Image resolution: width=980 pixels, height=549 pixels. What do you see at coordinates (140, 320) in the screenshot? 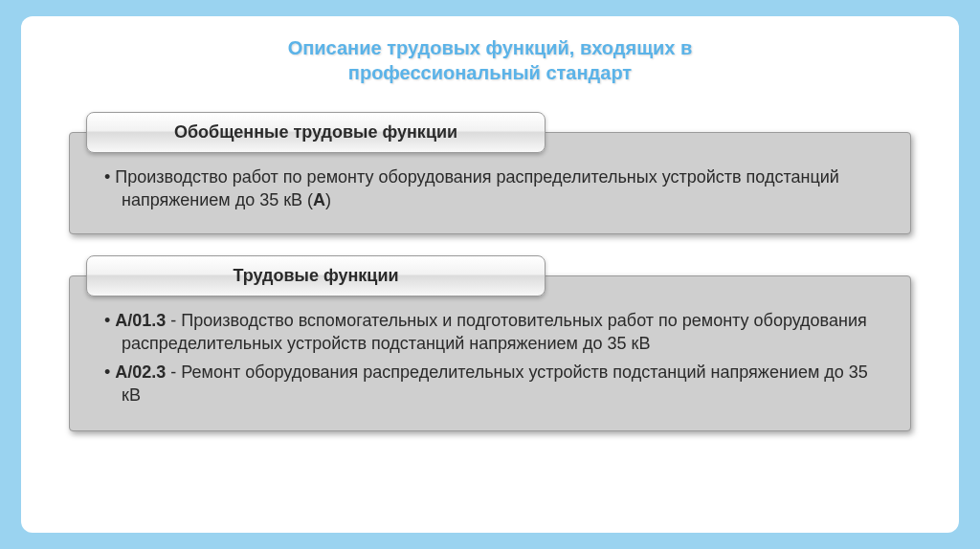
I see `block2-item1-code: А/01.3` at bounding box center [140, 320].